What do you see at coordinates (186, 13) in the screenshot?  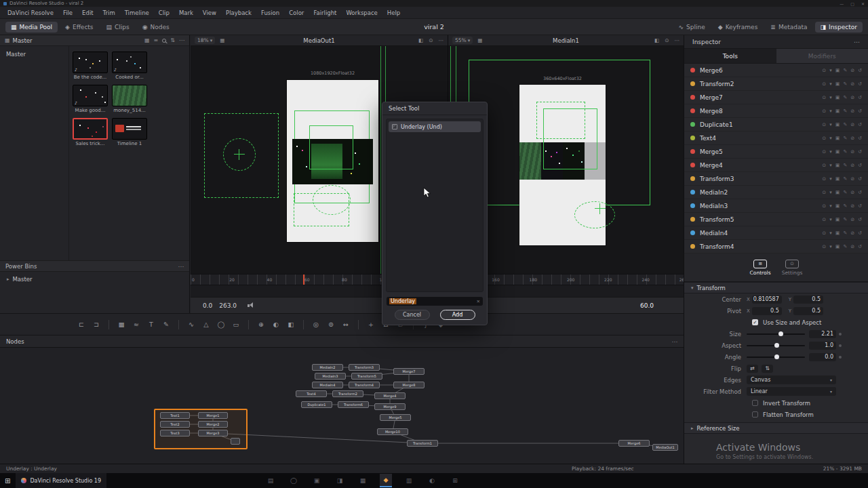 I see `menu-mark: Mark` at bounding box center [186, 13].